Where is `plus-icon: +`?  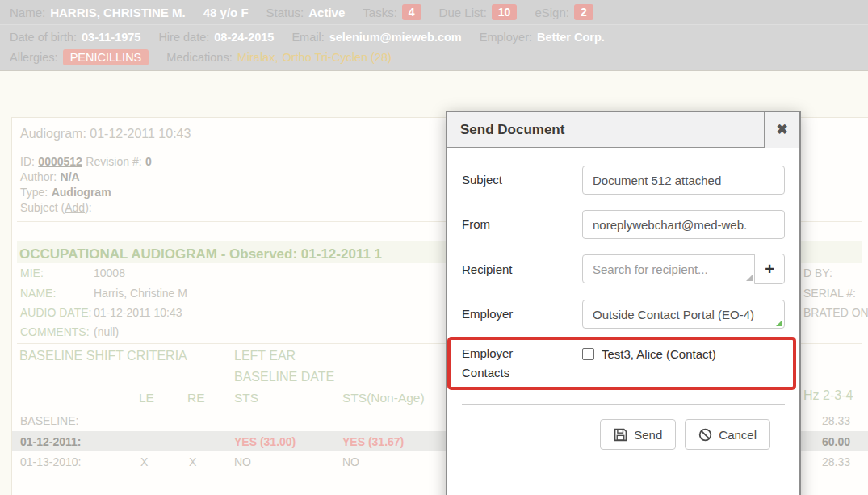 plus-icon: + is located at coordinates (769, 270).